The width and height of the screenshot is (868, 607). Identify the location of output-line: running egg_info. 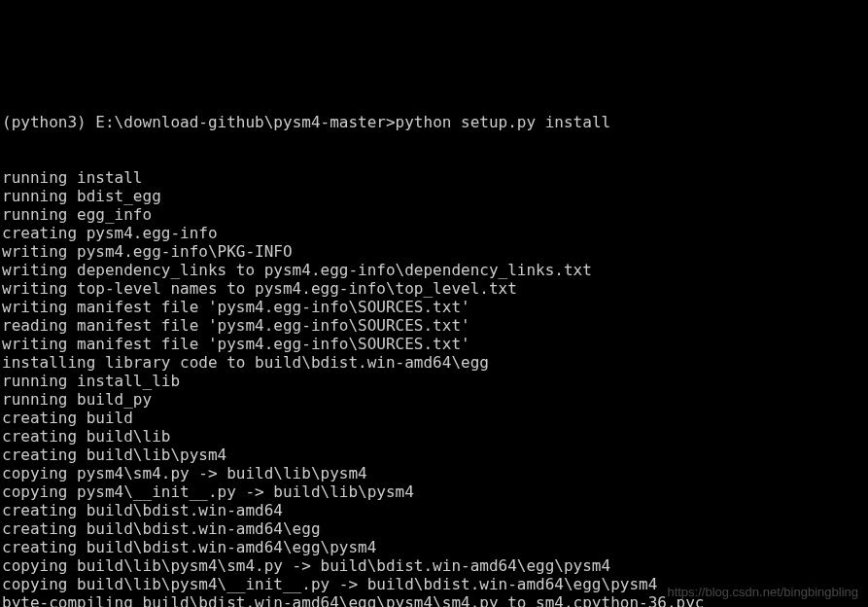
(435, 214).